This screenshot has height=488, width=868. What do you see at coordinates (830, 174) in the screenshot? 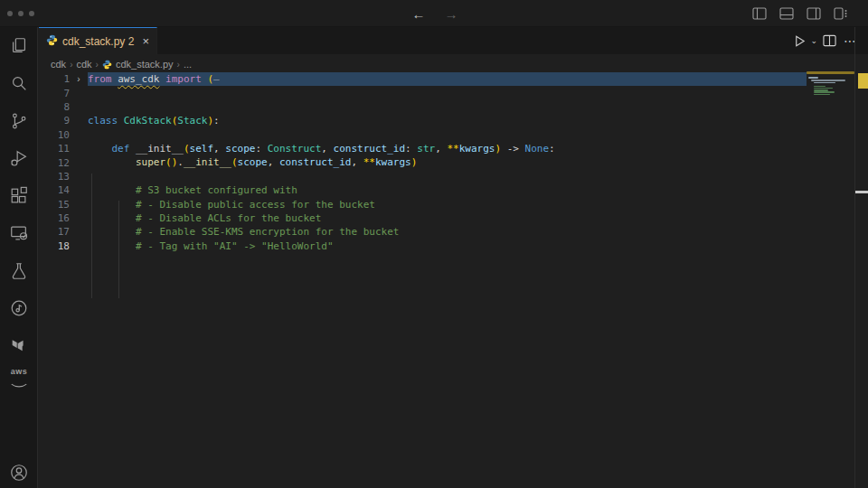
I see `minimap` at bounding box center [830, 174].